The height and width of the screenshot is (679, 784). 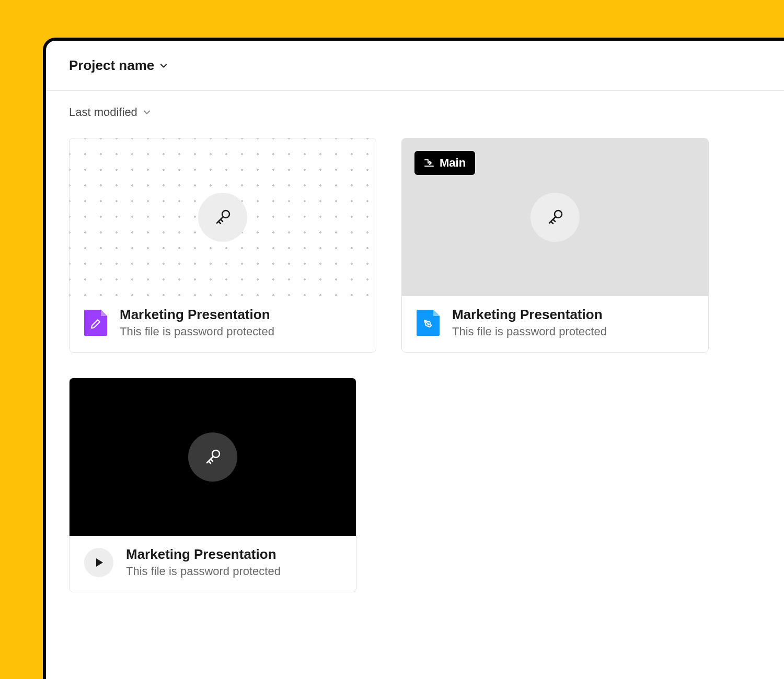 I want to click on project-dropdown: Project name, so click(x=118, y=66).